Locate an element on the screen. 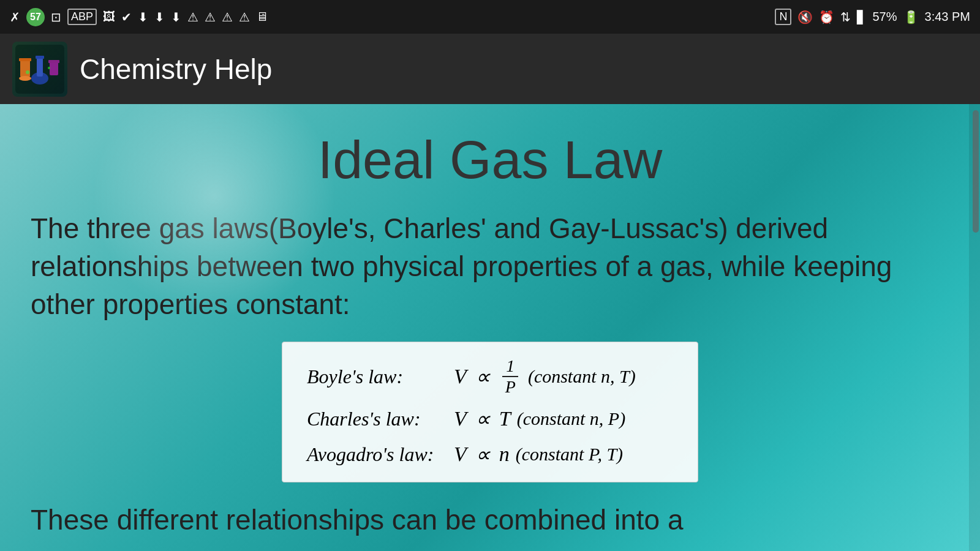  status-left: ✗ 57 ⊡ ABP 🖼 ✔ ⬇ ⬇ ⬇ ⚠ ⚠ ⚠ ⚠ 🖥 is located at coordinates (139, 17).